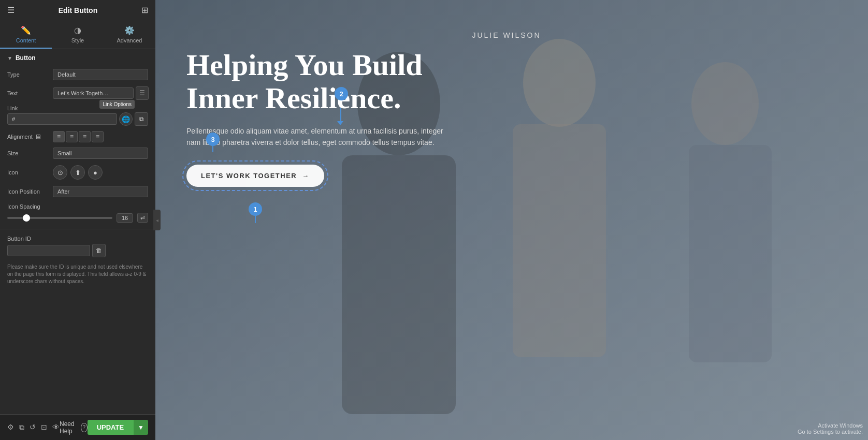 Image resolution: width=868 pixels, height=440 pixels. What do you see at coordinates (28, 239) in the screenshot?
I see `button-id-label: Button ID` at bounding box center [28, 239].